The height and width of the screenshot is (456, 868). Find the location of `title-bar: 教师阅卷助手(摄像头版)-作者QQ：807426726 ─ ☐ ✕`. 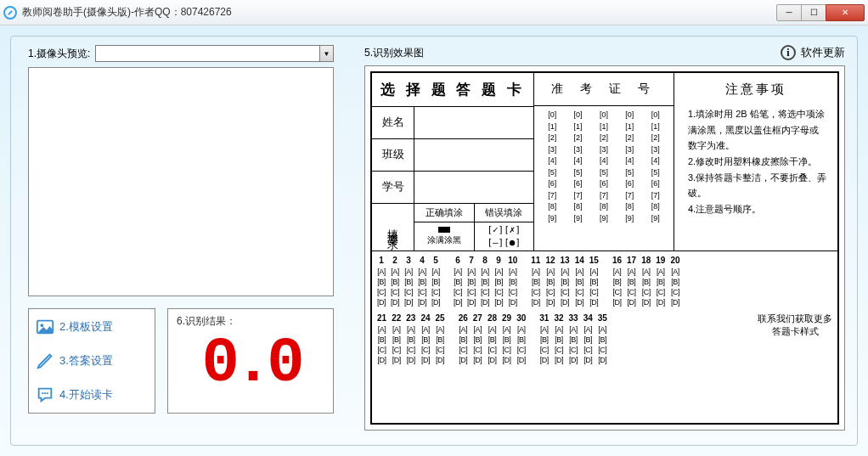

title-bar: 教师阅卷助手(摄像头版)-作者QQ：807426726 ─ ☐ ✕ is located at coordinates (434, 13).